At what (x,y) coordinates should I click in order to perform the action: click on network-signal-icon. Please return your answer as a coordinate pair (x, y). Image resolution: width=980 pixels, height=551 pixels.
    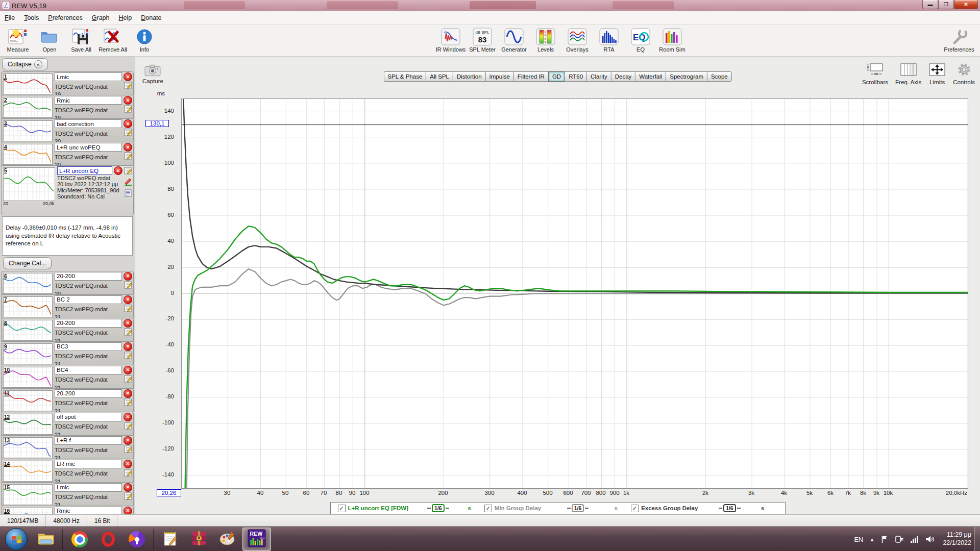
    Looking at the image, I should click on (915, 539).